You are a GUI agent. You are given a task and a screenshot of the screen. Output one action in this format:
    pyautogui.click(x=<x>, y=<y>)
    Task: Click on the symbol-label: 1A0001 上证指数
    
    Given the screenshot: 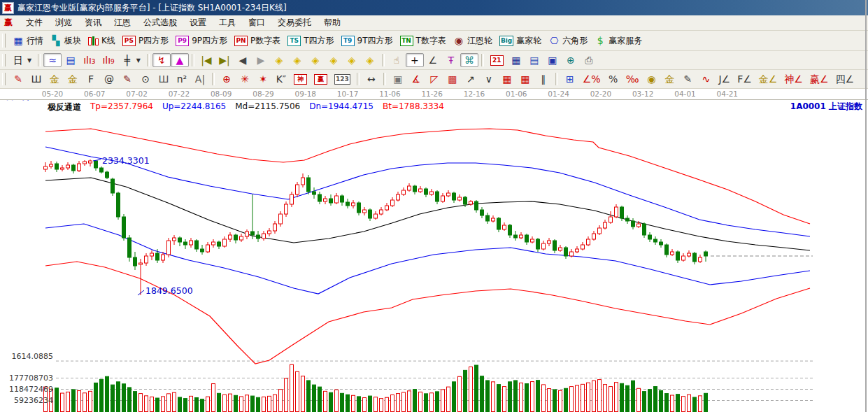 What is the action you would take?
    pyautogui.click(x=827, y=106)
    